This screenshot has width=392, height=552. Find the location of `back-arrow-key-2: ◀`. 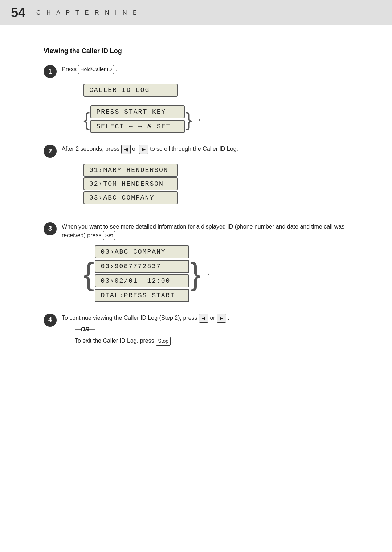

back-arrow-key-2: ◀ is located at coordinates (126, 149).